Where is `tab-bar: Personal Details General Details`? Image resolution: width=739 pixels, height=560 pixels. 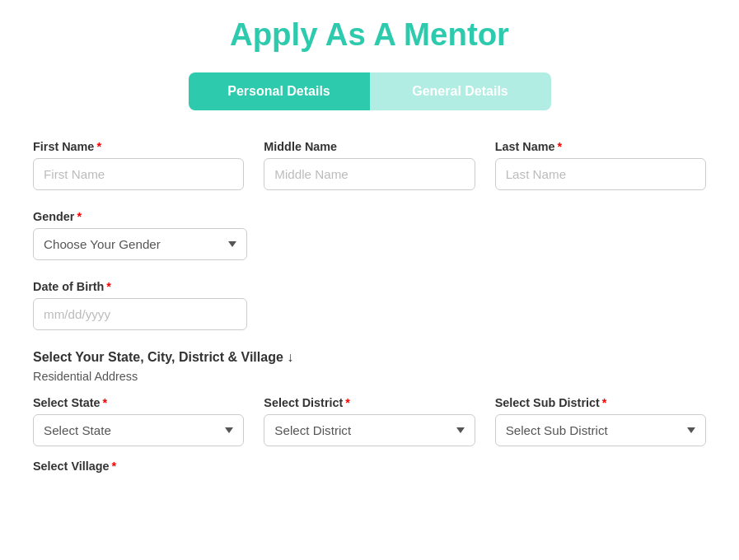
tab-bar: Personal Details General Details is located at coordinates (369, 91).